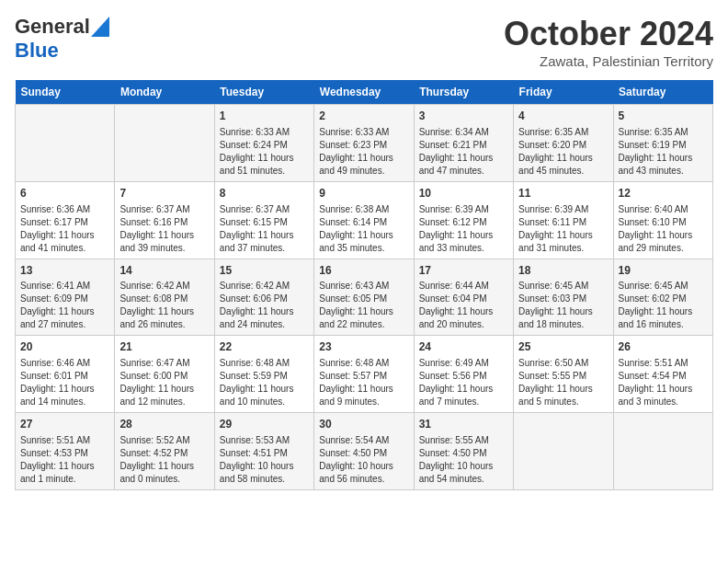 This screenshot has height=563, width=728. Describe the element at coordinates (65, 220) in the screenshot. I see `day-cell: 6Sunrise: 6:36 AM Sunset: 6:17 PM Daylig…` at that location.